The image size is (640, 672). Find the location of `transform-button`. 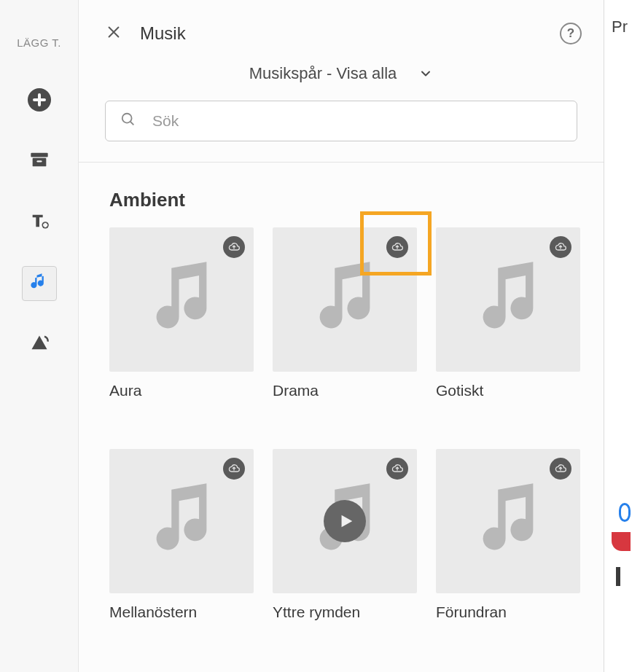

transform-button is located at coordinates (39, 345).